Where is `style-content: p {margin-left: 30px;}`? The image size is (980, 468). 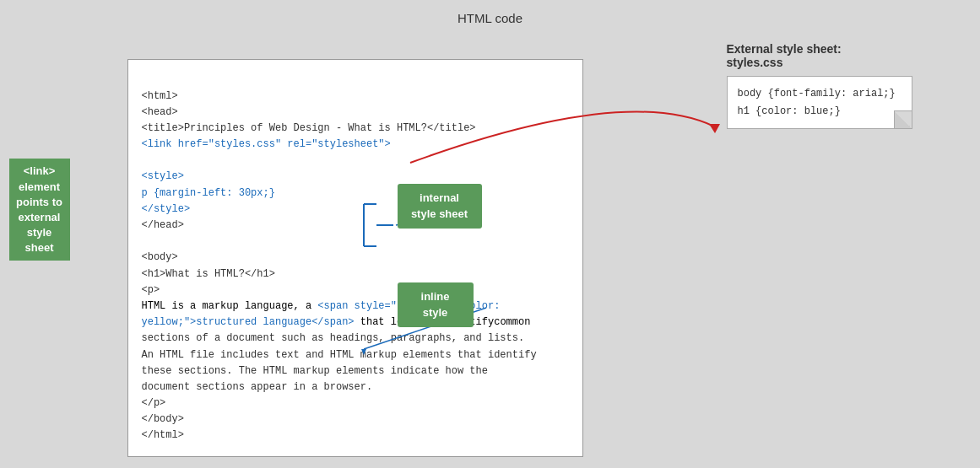 style-content: p {margin-left: 30px;} is located at coordinates (355, 194).